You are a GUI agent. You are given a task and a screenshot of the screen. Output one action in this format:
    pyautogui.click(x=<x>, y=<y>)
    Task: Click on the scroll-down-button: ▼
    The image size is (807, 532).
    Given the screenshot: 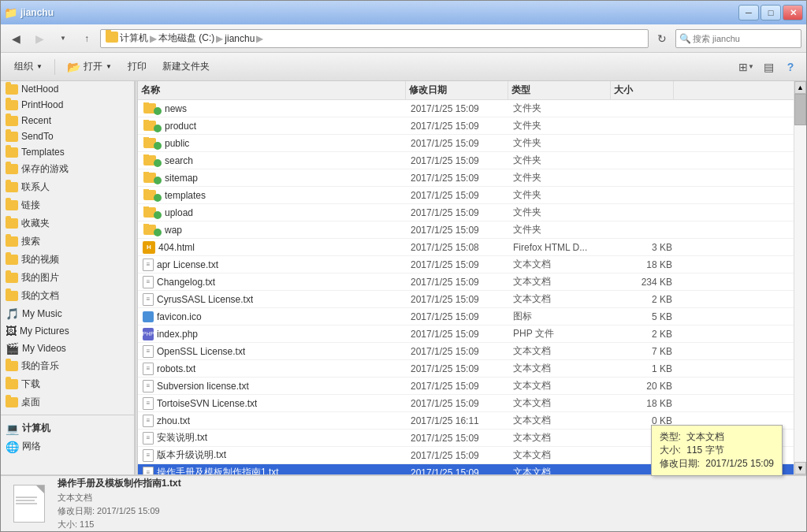 What is the action you would take?
    pyautogui.click(x=801, y=468)
    